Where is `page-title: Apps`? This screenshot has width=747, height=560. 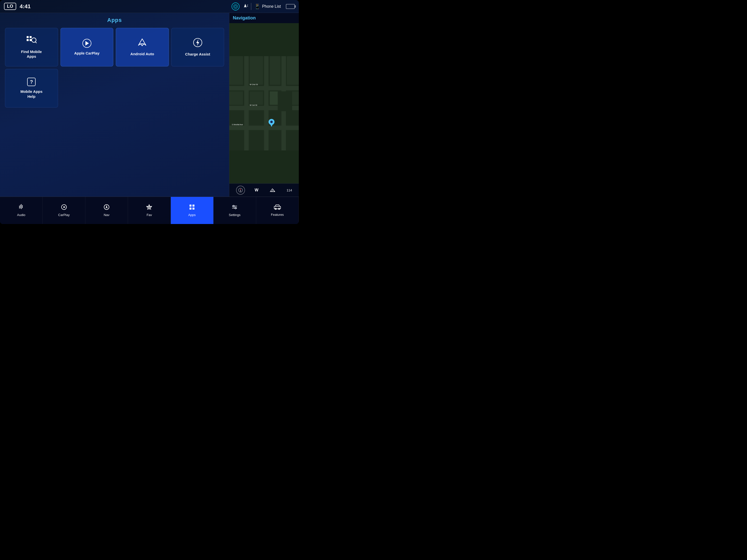
page-title: Apps is located at coordinates (115, 20).